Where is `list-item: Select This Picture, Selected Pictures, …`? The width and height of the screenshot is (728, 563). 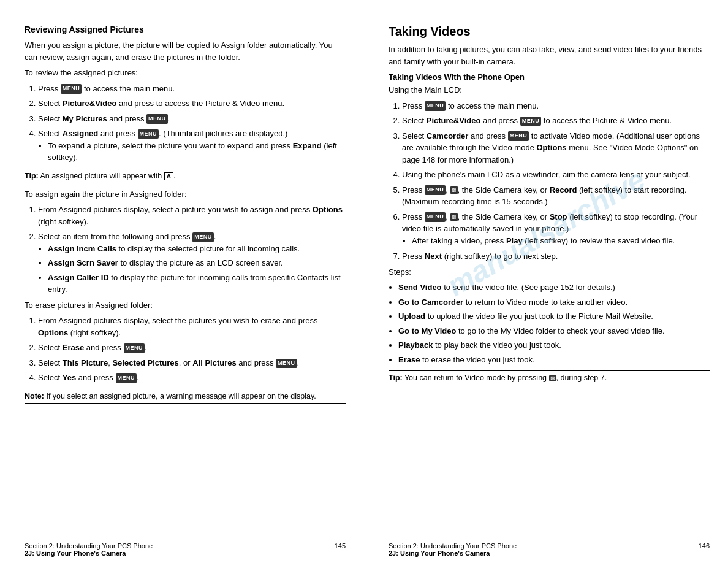 list-item: Select This Picture, Selected Pictures, … is located at coordinates (192, 363).